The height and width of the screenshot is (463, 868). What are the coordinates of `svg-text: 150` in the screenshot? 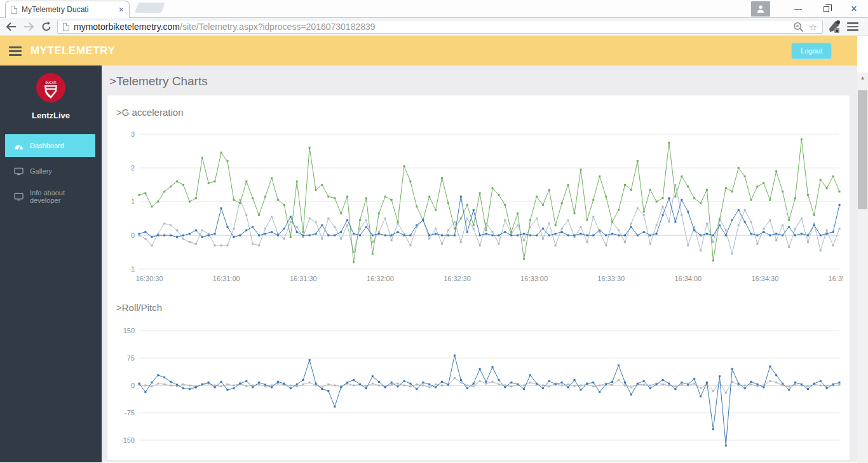 It's located at (129, 331).